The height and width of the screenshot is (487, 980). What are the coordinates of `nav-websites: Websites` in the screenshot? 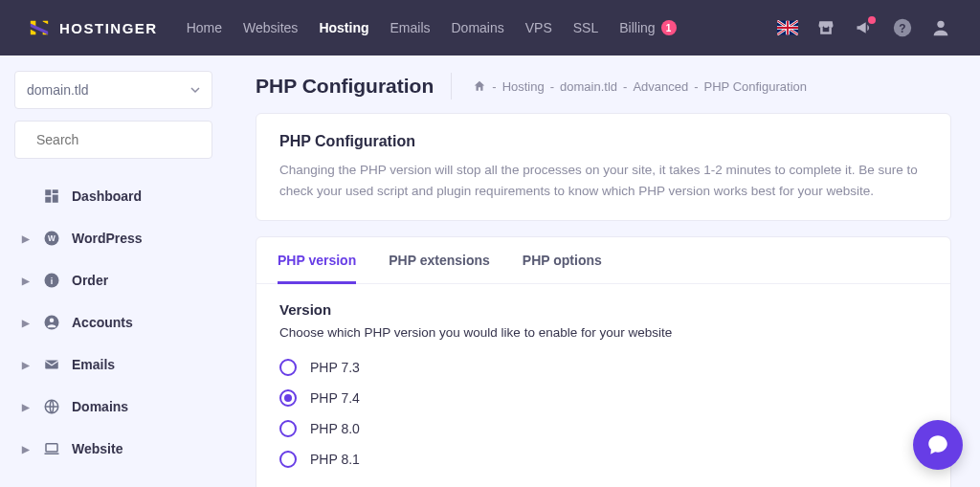 It's located at (270, 28).